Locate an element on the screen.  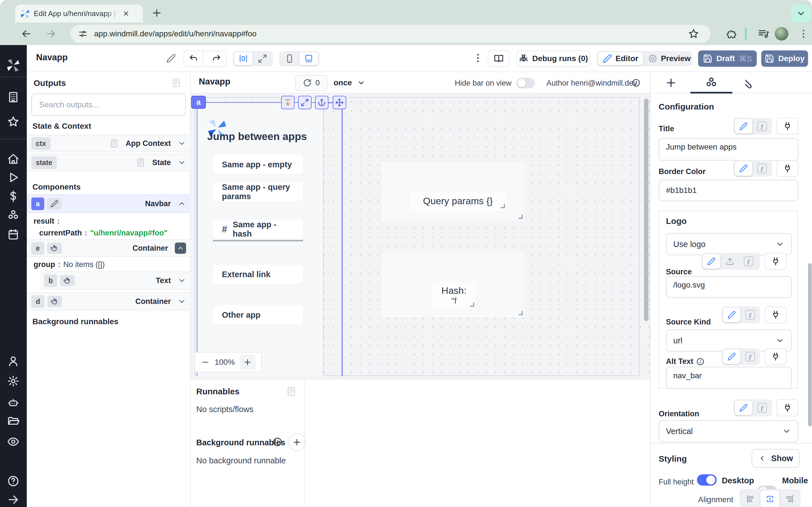
component-d-badge: d is located at coordinates (38, 301).